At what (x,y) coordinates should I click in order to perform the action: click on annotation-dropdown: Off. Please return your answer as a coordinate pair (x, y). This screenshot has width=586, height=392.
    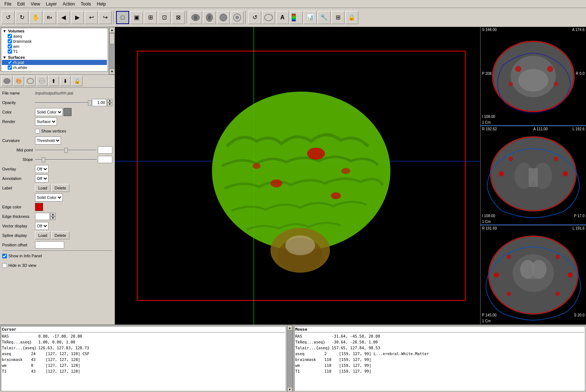
    Looking at the image, I should click on (42, 178).